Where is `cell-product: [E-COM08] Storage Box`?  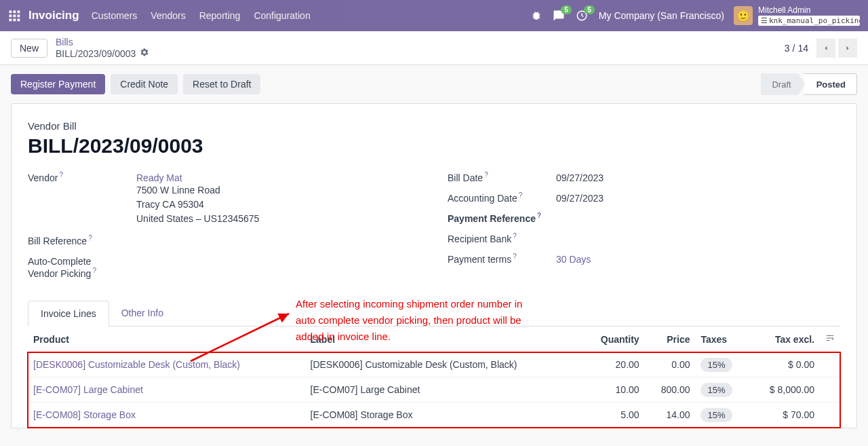
cell-product: [E-COM08] Storage Box is located at coordinates (84, 415).